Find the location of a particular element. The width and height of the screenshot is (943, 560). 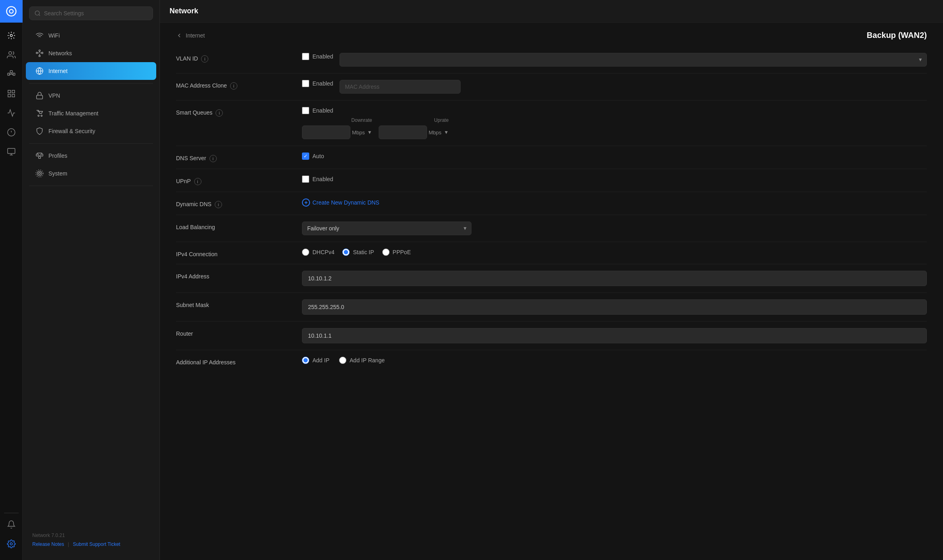

nav-icon-dashboard is located at coordinates (11, 94).